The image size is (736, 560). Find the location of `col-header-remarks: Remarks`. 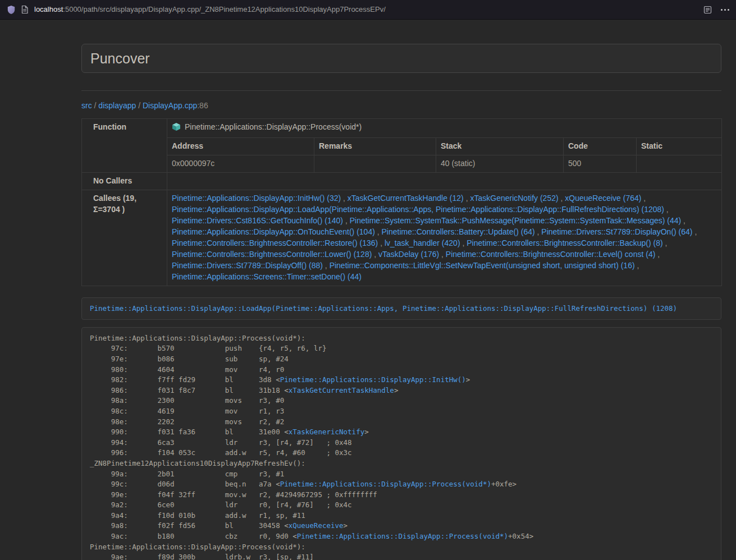

col-header-remarks: Remarks is located at coordinates (375, 146).